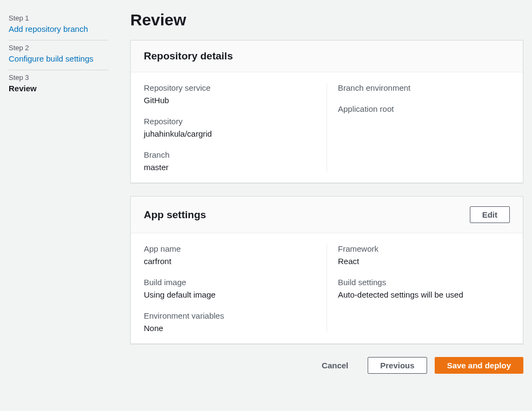 This screenshot has height=411, width=532. What do you see at coordinates (230, 100) in the screenshot?
I see `field-value: GitHub` at bounding box center [230, 100].